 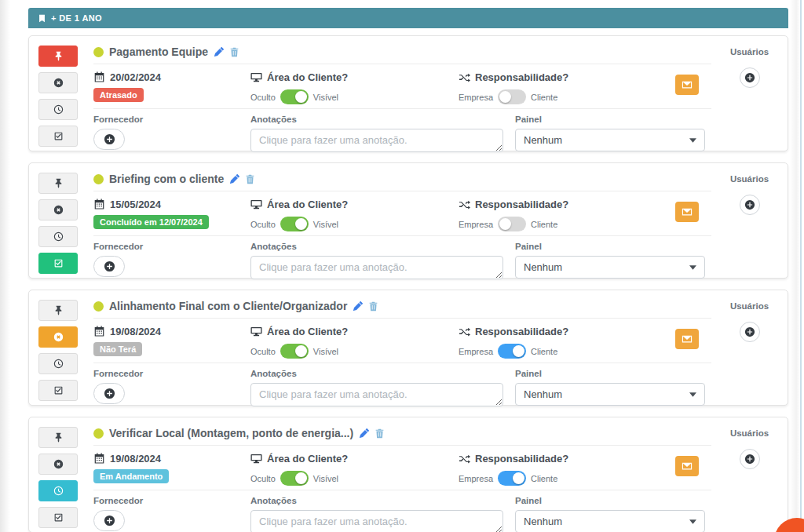 What do you see at coordinates (228, 306) in the screenshot?
I see `task-title: Alinhamento Final com o Cliente/Organiza…` at bounding box center [228, 306].